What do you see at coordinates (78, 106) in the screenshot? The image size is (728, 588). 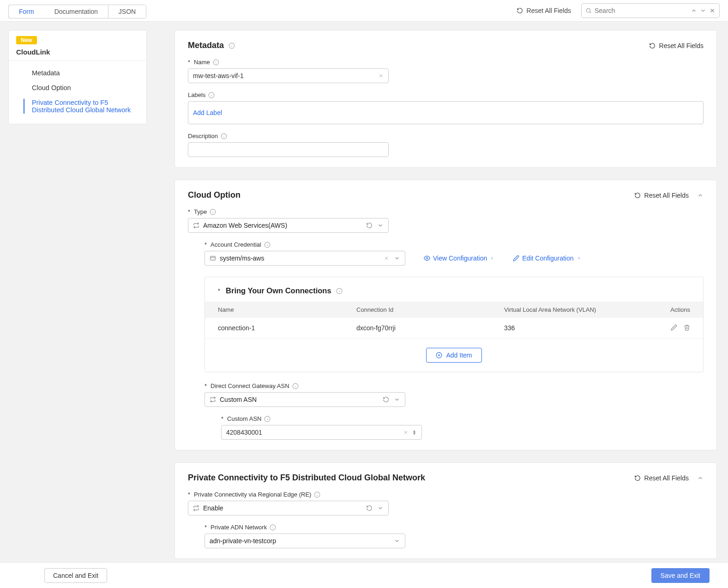 I see `sidebar-item-private-connectivity: Private Connectivity to F5 Distributed C…` at bounding box center [78, 106].